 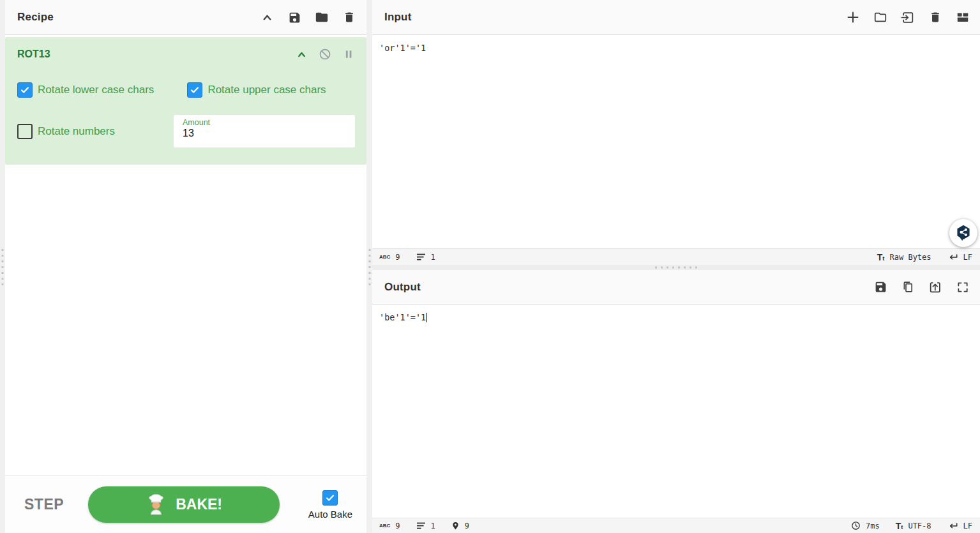 What do you see at coordinates (308, 17) in the screenshot?
I see `recipe-header-icons` at bounding box center [308, 17].